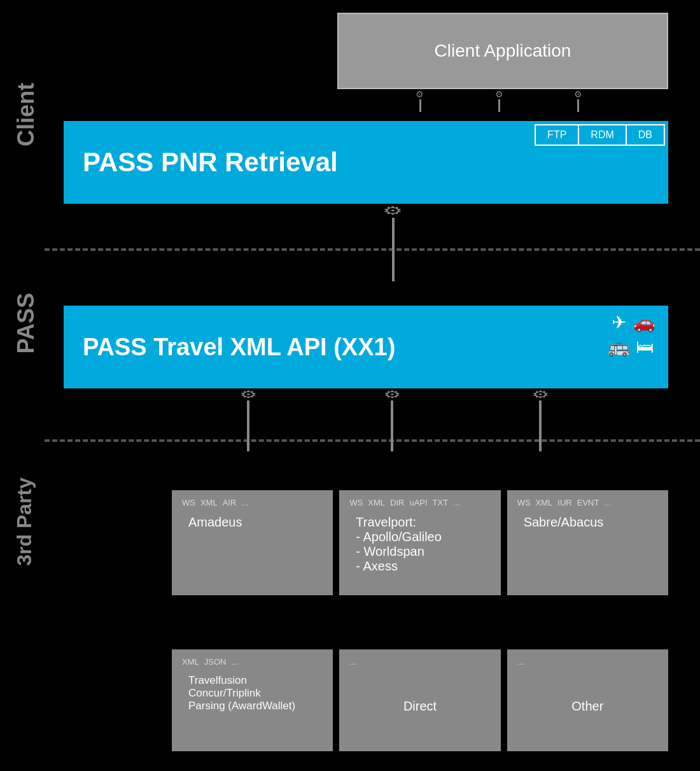  What do you see at coordinates (457, 503) in the screenshot?
I see `travelport-tag-dots: ...` at bounding box center [457, 503].